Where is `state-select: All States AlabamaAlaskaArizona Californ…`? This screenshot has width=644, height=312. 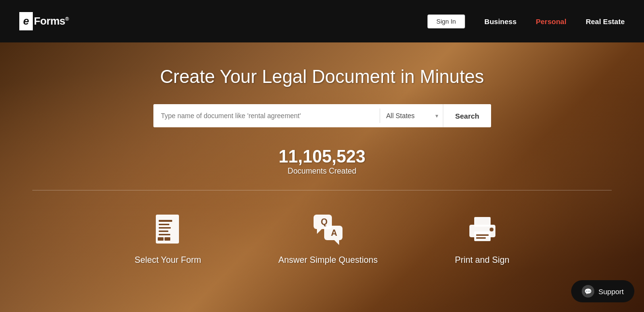
state-select: All States AlabamaAlaskaArizona Californ… is located at coordinates (411, 116).